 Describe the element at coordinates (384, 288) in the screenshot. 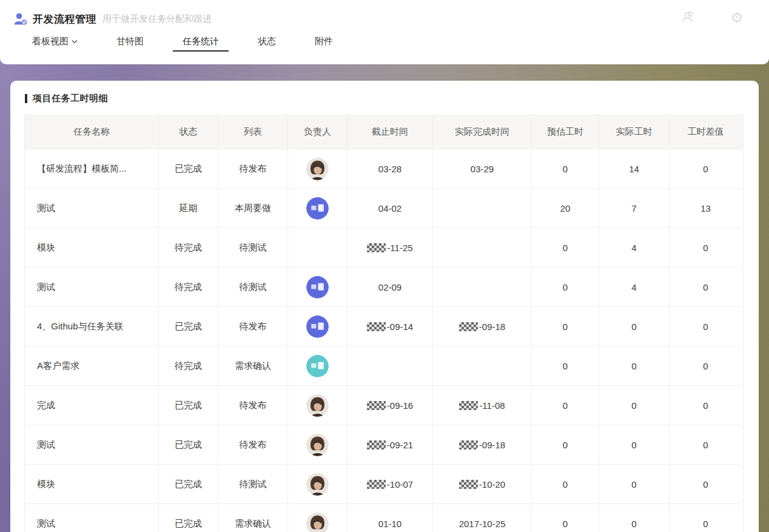

I see `table-row: 测试待完成待测试02-09040` at that location.